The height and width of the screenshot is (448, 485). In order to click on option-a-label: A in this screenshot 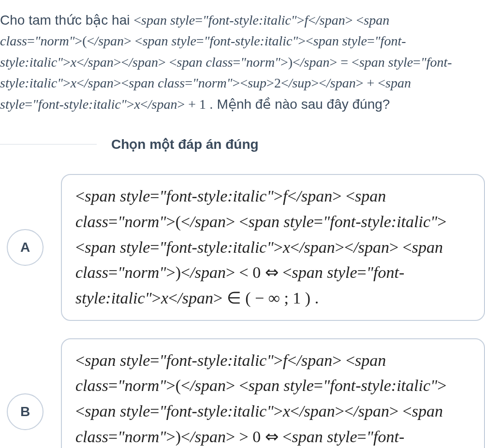, I will do `click(25, 247)`.